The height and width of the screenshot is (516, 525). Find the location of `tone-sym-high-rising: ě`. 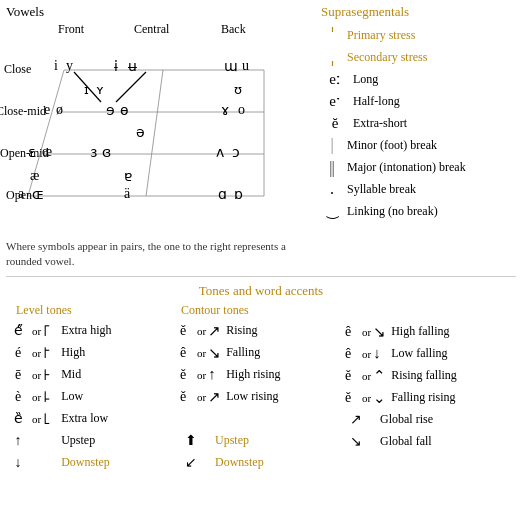

tone-sym-high-rising: ě is located at coordinates (183, 375).